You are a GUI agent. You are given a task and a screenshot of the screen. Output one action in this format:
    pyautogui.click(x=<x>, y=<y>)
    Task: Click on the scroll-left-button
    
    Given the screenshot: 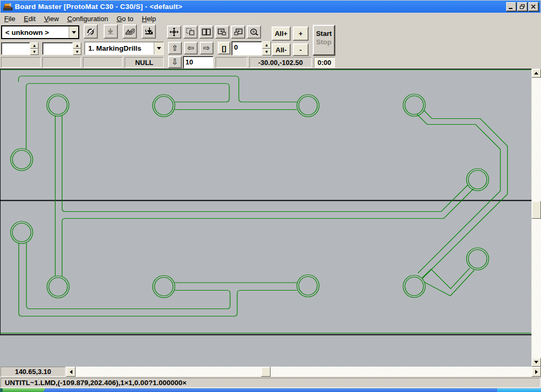 What is the action you would take?
    pyautogui.click(x=71, y=372)
    